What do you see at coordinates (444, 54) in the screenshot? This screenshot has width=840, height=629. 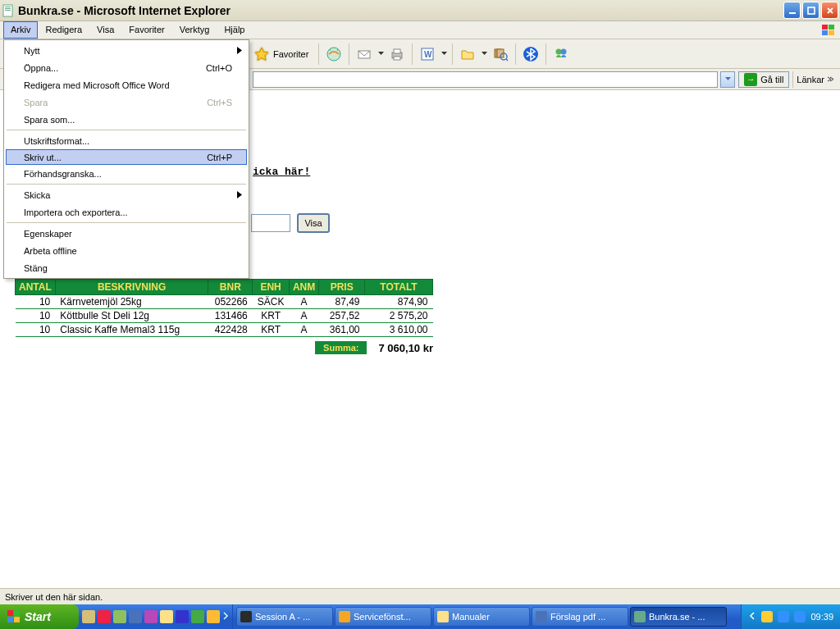 I see `edit-dropdown-arrow-icon` at bounding box center [444, 54].